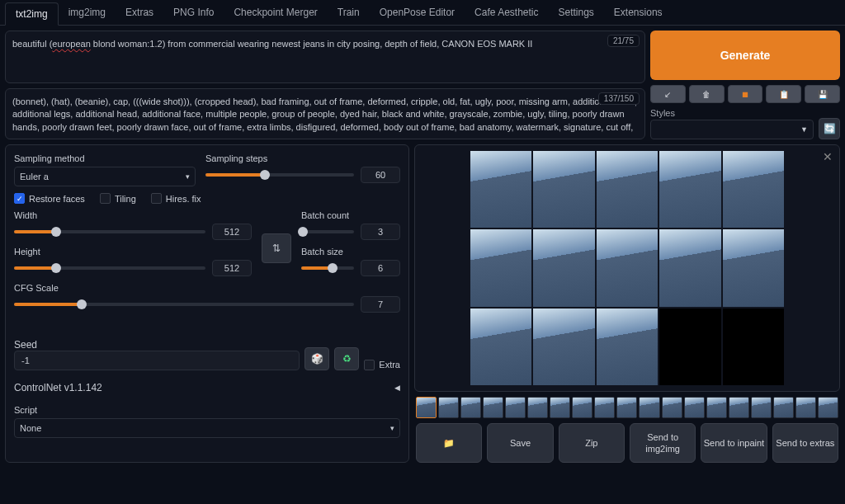  I want to click on prompt-box: 21/75 beautiful (european blond woman:1.…, so click(325, 57).